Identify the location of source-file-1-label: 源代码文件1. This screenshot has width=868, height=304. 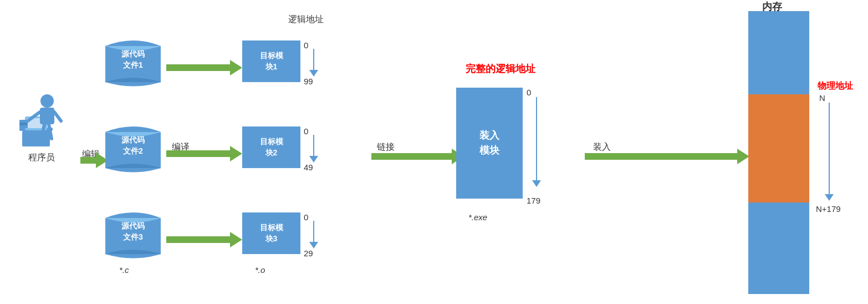
(133, 60).